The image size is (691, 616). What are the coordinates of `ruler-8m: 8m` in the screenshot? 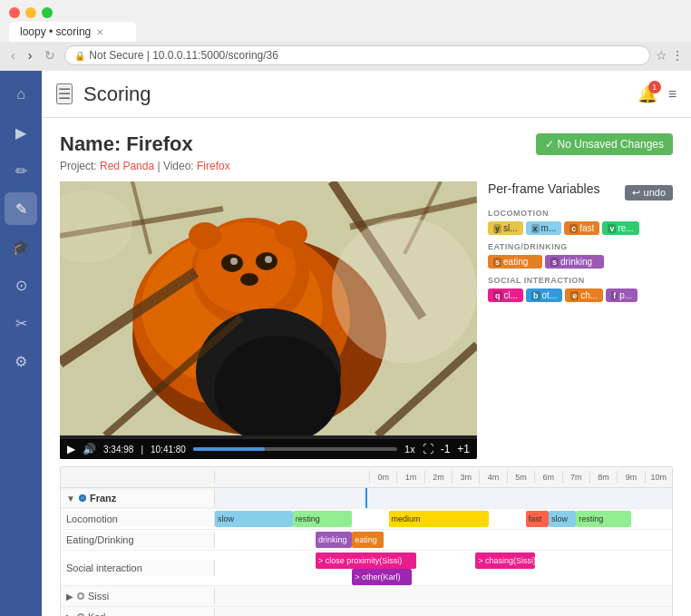 It's located at (603, 477).